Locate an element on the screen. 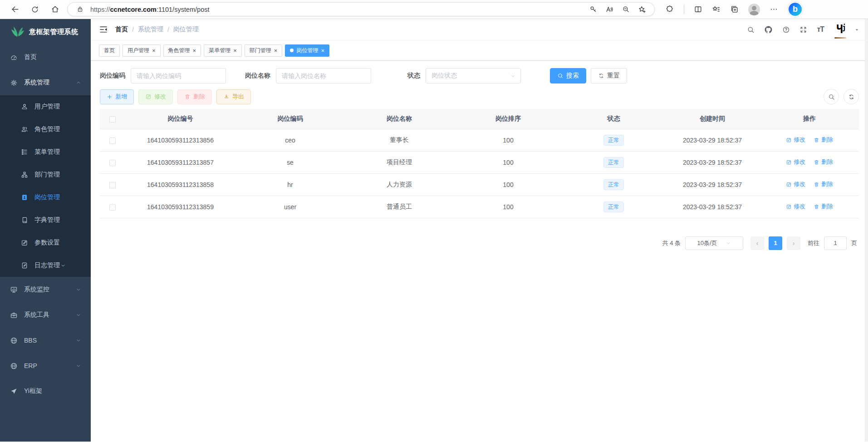 This screenshot has width=868, height=442. reload-icon is located at coordinates (35, 10).